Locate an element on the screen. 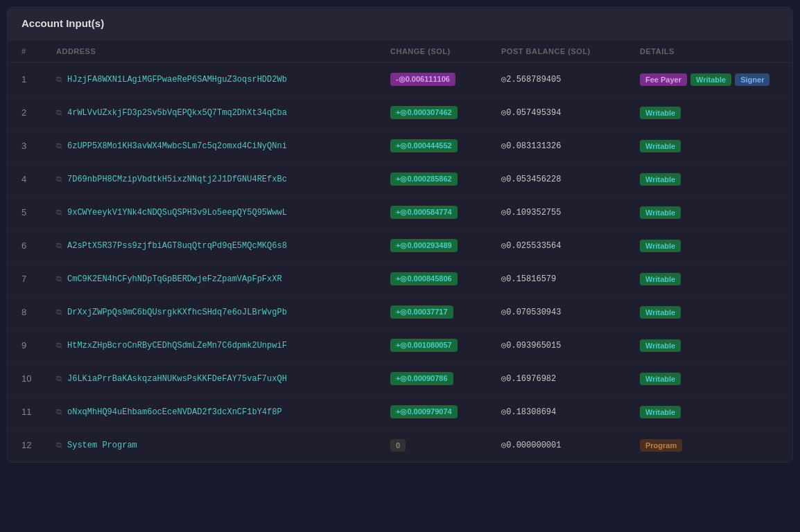  details-cell: Program is located at coordinates (709, 445).